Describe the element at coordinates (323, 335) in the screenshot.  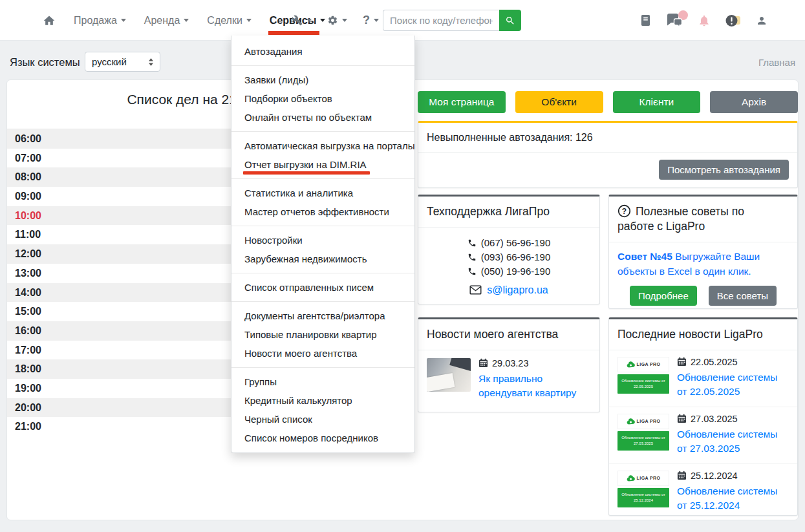
I see `services-menu-item: Типовые планировки квартир` at that location.